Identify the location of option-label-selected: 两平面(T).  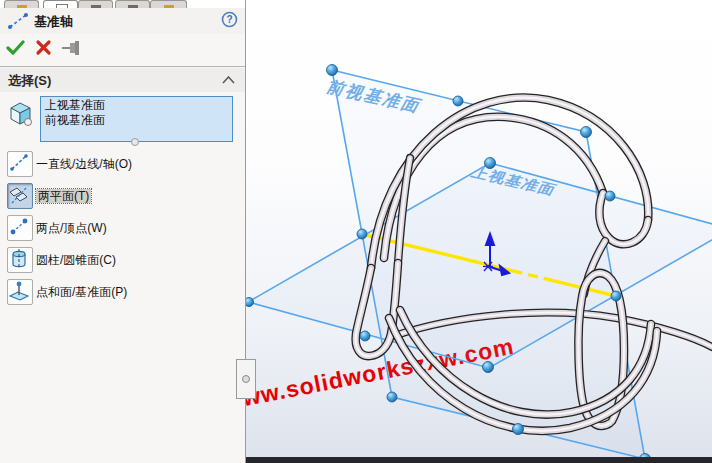
(64, 196).